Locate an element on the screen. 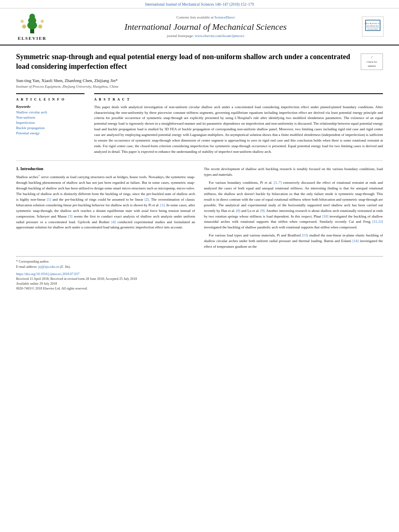  journal-header: ELSEVIER Contents lists available at Sci… is located at coordinates (200, 27).